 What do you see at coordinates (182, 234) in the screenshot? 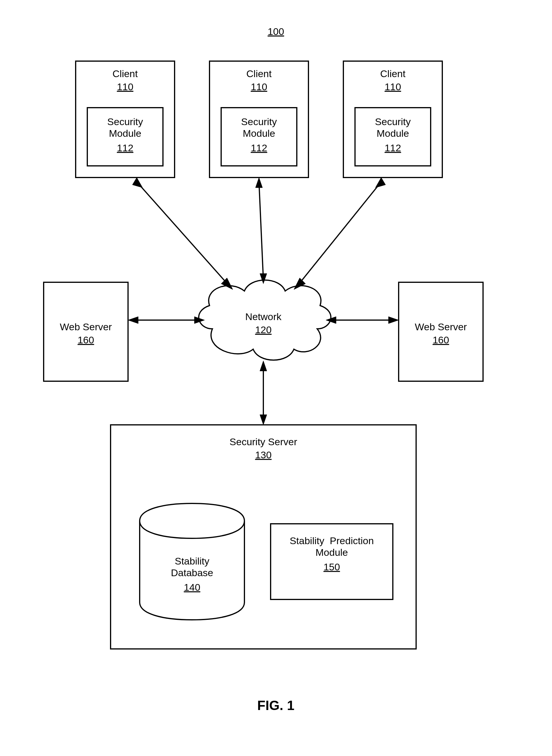
I see `connector-client1-network` at bounding box center [182, 234].